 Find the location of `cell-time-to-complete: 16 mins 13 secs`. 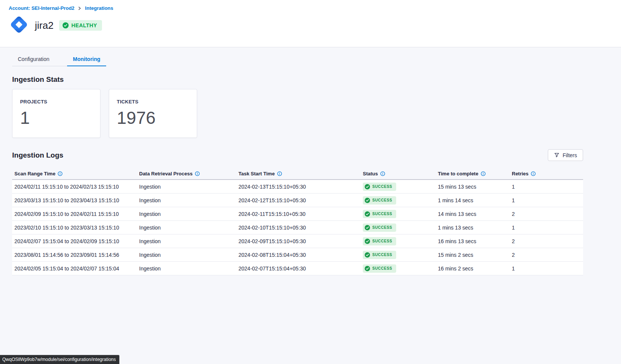

cell-time-to-complete: 16 mins 13 secs is located at coordinates (475, 241).